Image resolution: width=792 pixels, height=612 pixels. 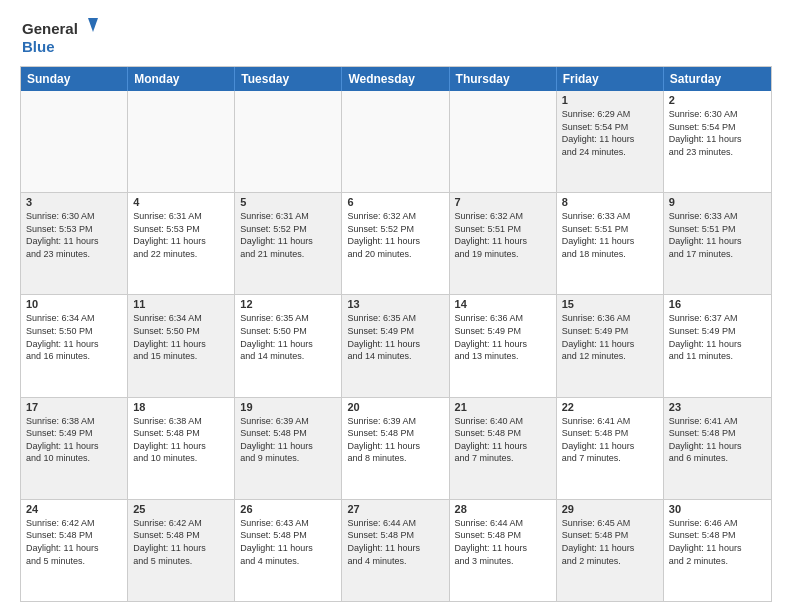 I want to click on cal-cell: 27Sunrise: 6:44 AM Sunset: 5:48 PM Dayli…, so click(x=396, y=550).